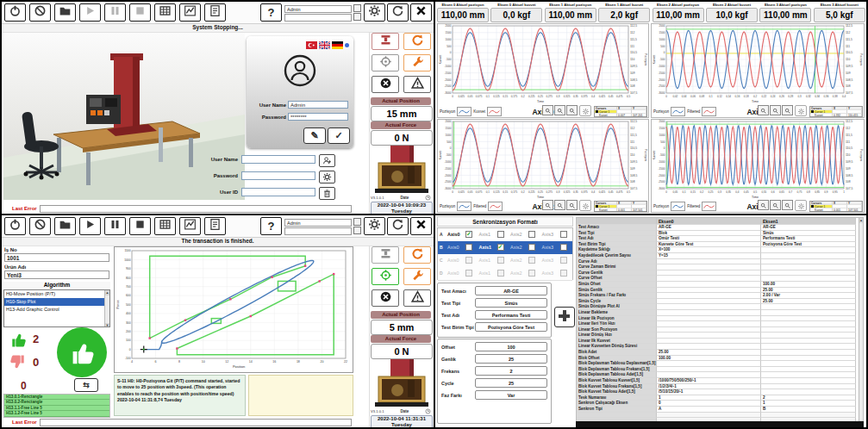 This screenshot has height=429, width=868. What do you see at coordinates (417, 298) in the screenshot?
I see `alarm-button` at bounding box center [417, 298].